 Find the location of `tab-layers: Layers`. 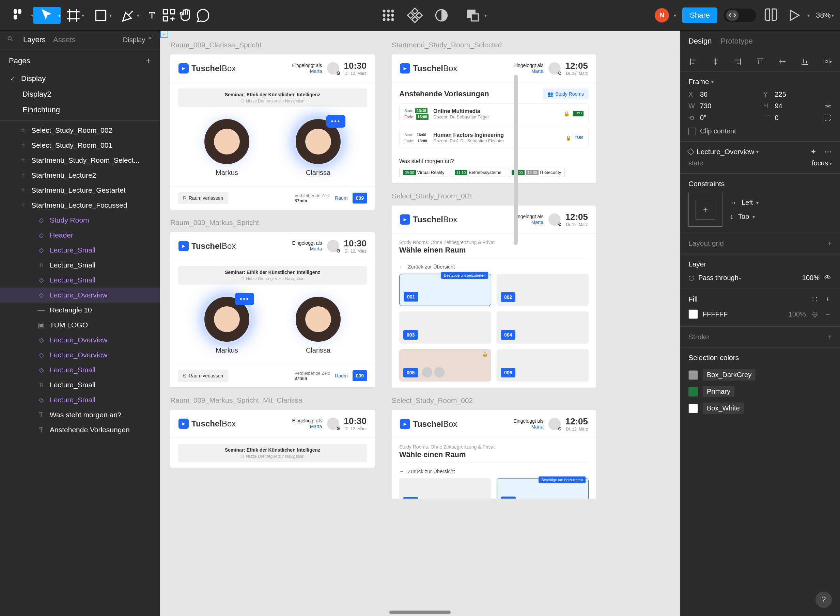

tab-layers: Layers is located at coordinates (34, 40).